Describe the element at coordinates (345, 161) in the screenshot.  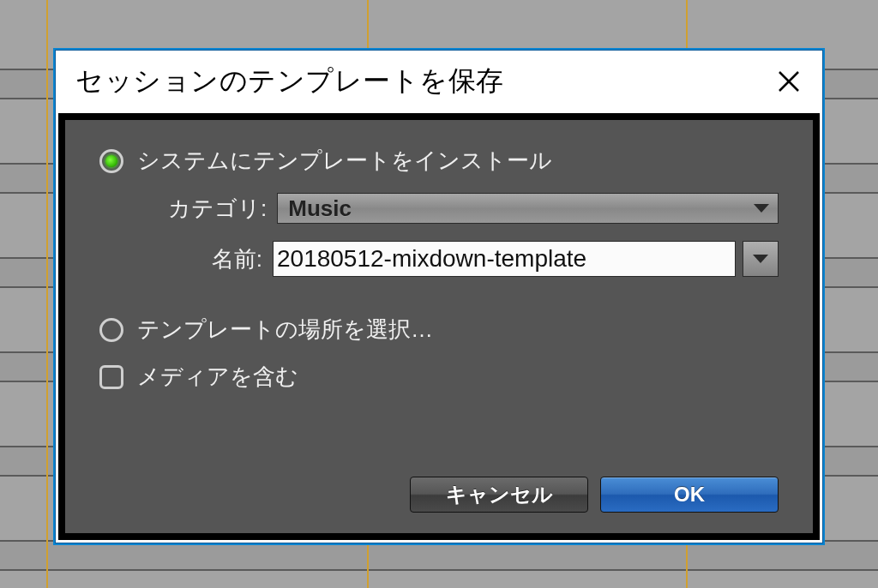
I see `radio-install-to-system-label: システムにテンプレートをインストール` at that location.